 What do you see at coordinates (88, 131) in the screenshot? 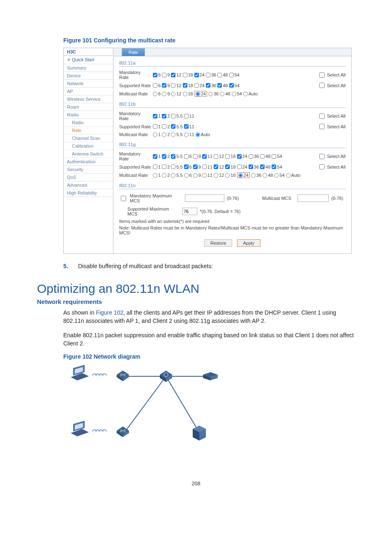
I see `sidebar-item: Rate` at bounding box center [88, 131].